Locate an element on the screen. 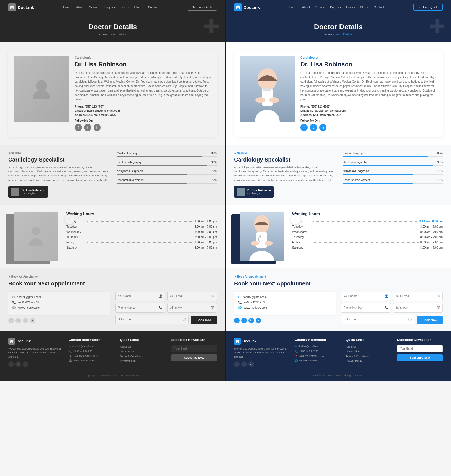 Image resolution: width=451 pixels, height=476 pixels. form-row-1-right: 👤 ✉ is located at coordinates (392, 296).